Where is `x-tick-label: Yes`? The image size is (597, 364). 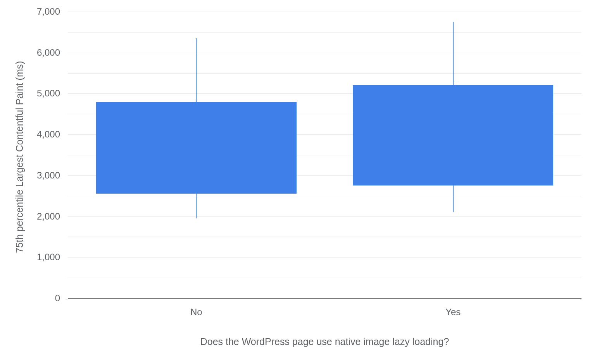
x-tick-label: Yes is located at coordinates (453, 308).